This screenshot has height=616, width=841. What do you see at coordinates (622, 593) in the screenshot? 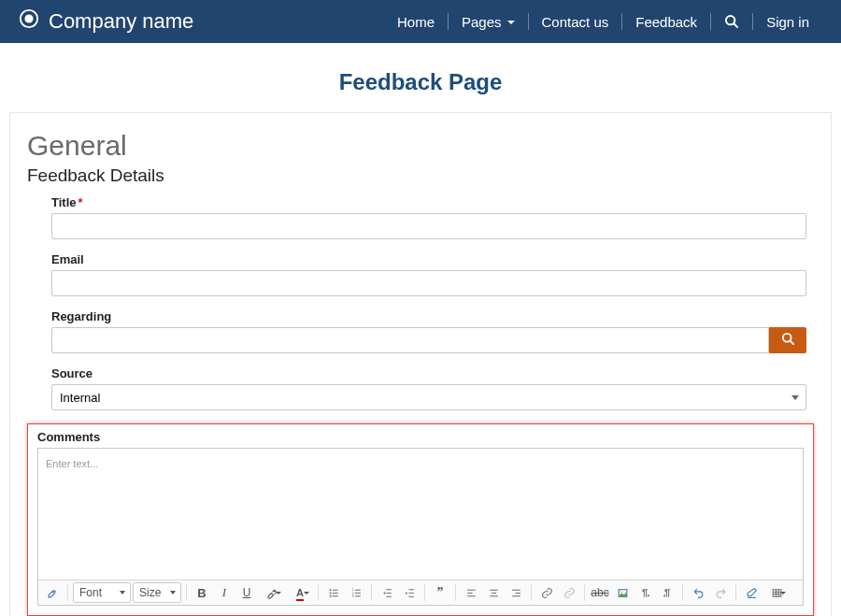
I see `image-icon` at bounding box center [622, 593].